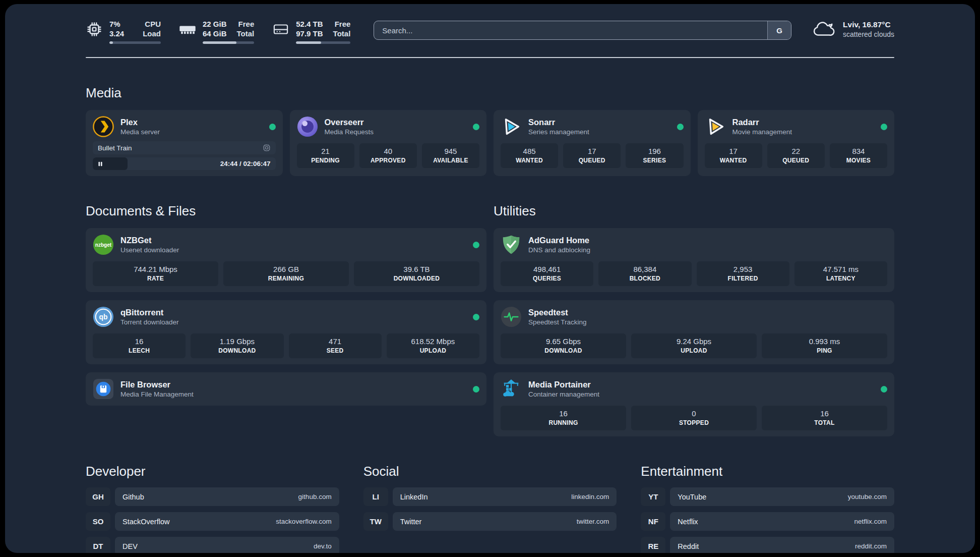 The width and height of the screenshot is (980, 557). What do you see at coordinates (733, 160) in the screenshot?
I see `stat-label: WANTED` at bounding box center [733, 160].